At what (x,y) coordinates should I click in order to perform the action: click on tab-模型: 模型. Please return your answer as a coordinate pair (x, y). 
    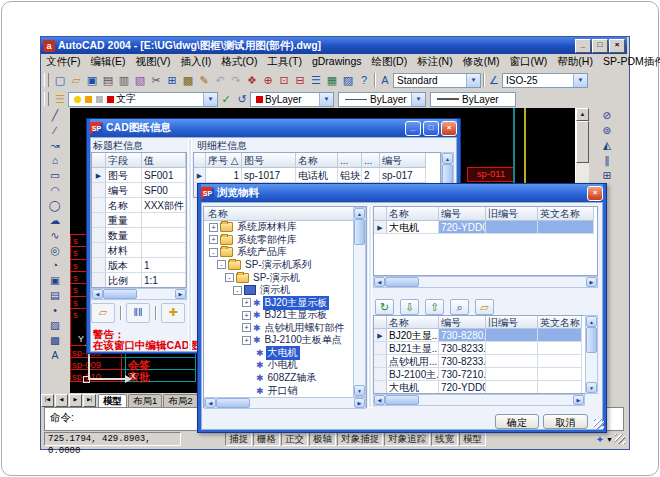
    Looking at the image, I should click on (112, 400).